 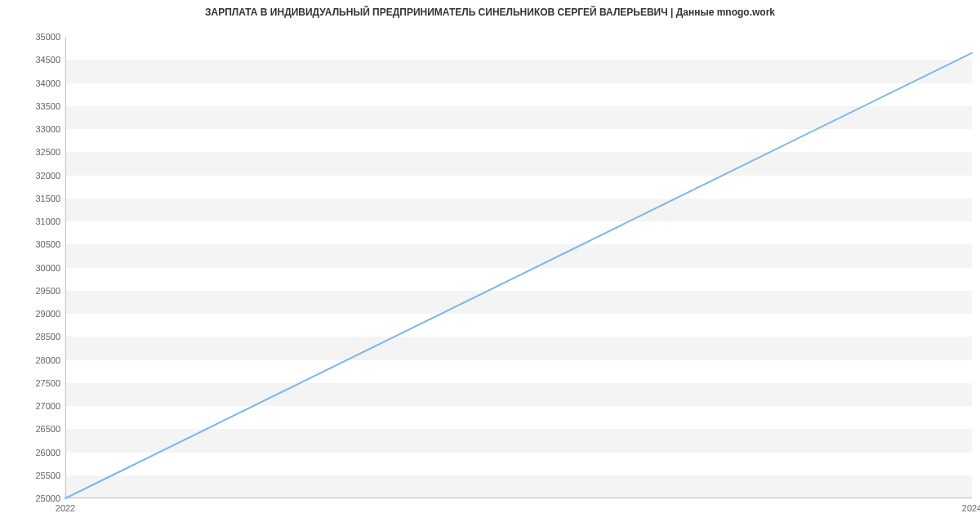 What do you see at coordinates (65, 508) in the screenshot?
I see `x-tick-label: 2022` at bounding box center [65, 508].